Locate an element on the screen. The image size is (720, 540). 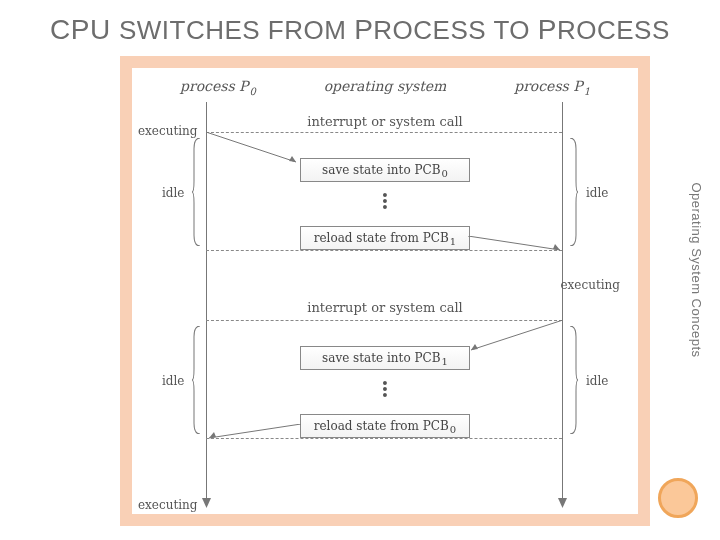
title-word-rocess2: ROCESS is located at coordinates (614, 30).